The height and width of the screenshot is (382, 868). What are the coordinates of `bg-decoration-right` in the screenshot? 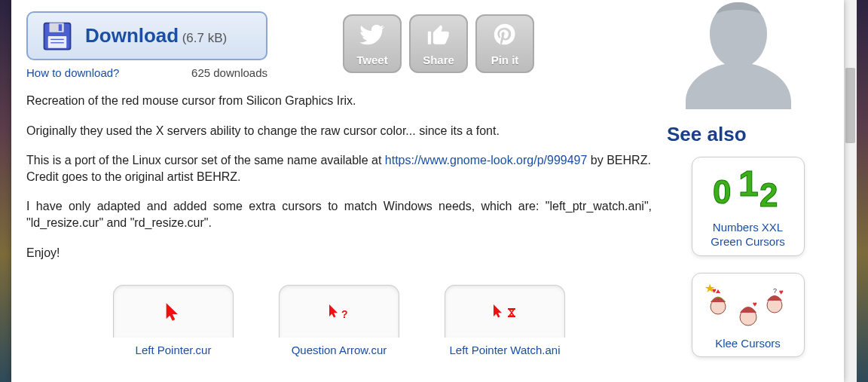 It's located at (862, 191).